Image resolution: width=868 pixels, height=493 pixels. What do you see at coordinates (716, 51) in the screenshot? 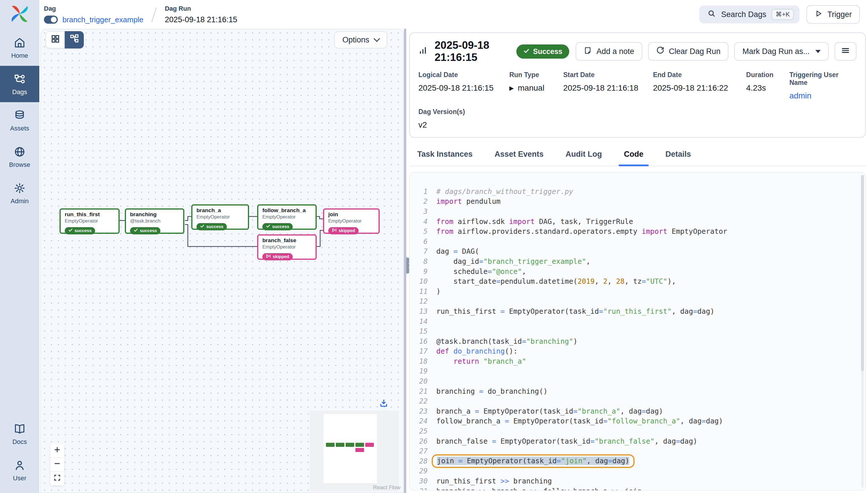
I see `run-actions: Add a note Clear Dag Run Mark Dag Run as…` at bounding box center [716, 51].